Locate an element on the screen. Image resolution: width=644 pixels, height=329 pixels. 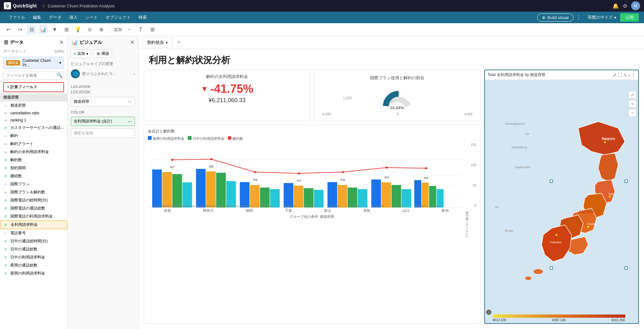
actual-size-control: 実際のサイズ ▾ is located at coordinates (602, 17).